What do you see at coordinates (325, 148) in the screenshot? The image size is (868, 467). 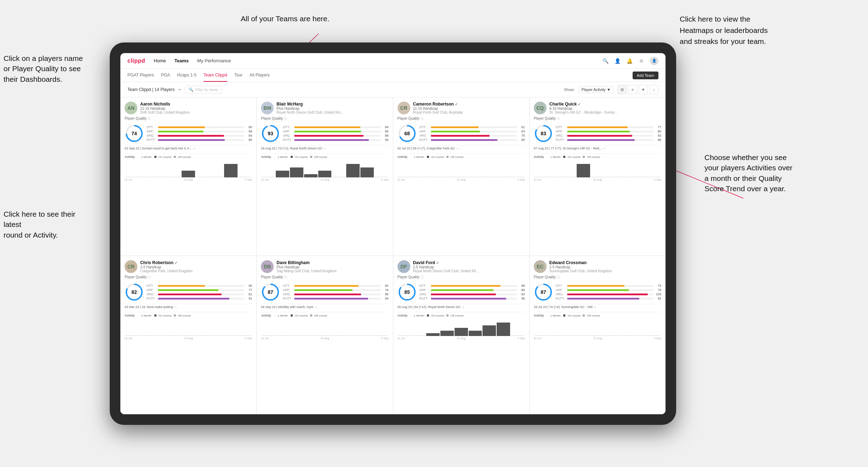 I see `latest-round: 26 Aug 23 | 73 (+1), Royal North Devon G…` at bounding box center [325, 148].